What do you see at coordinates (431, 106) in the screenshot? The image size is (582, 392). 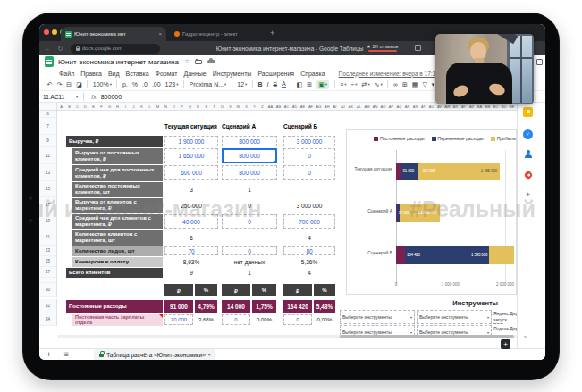 I see `column-header: AU` at bounding box center [431, 106].